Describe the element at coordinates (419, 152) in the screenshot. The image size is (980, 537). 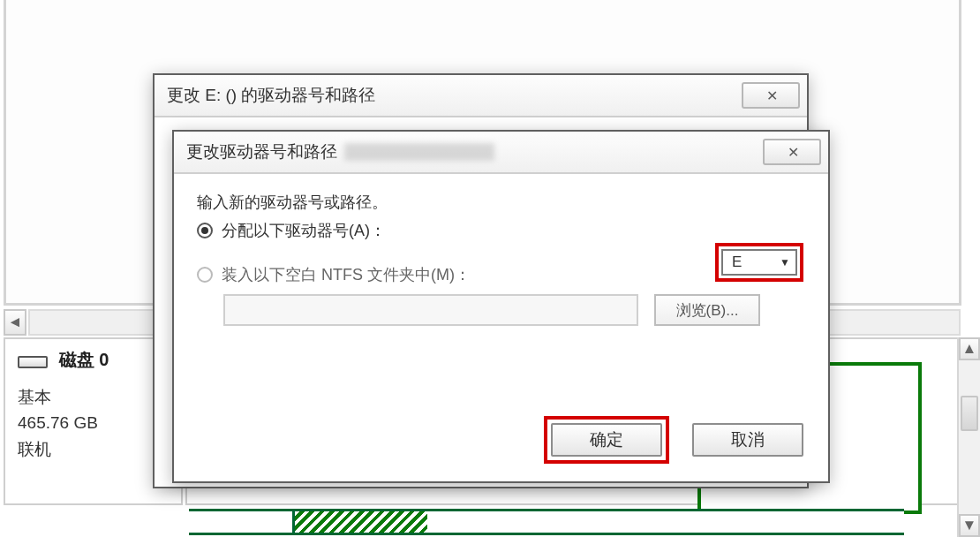
I see `title-blurred-segment` at that location.